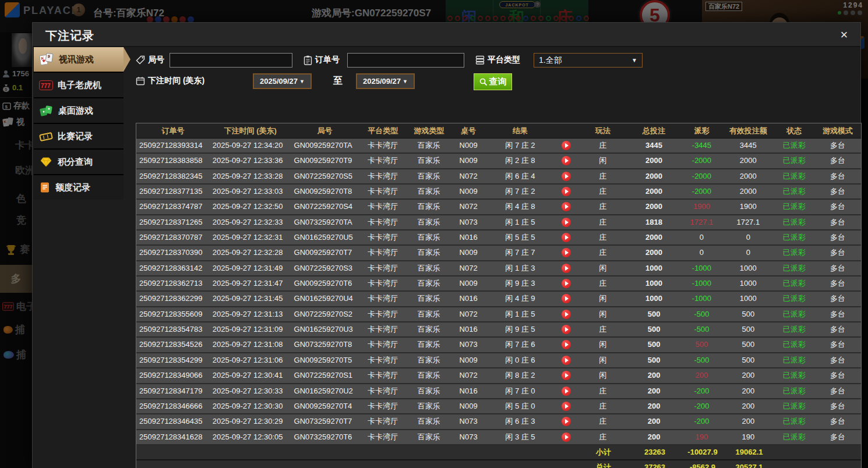 The image size is (868, 468). Describe the element at coordinates (173, 192) in the screenshot. I see `cell-order-id: 250927128377135` at that location.